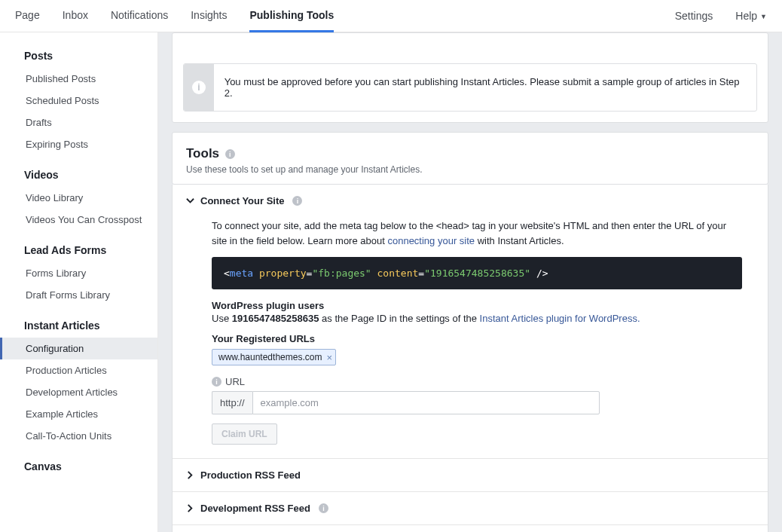  Describe the element at coordinates (270, 357) in the screenshot. I see `registered-url-text: www.hauntedthemes.com` at that location.